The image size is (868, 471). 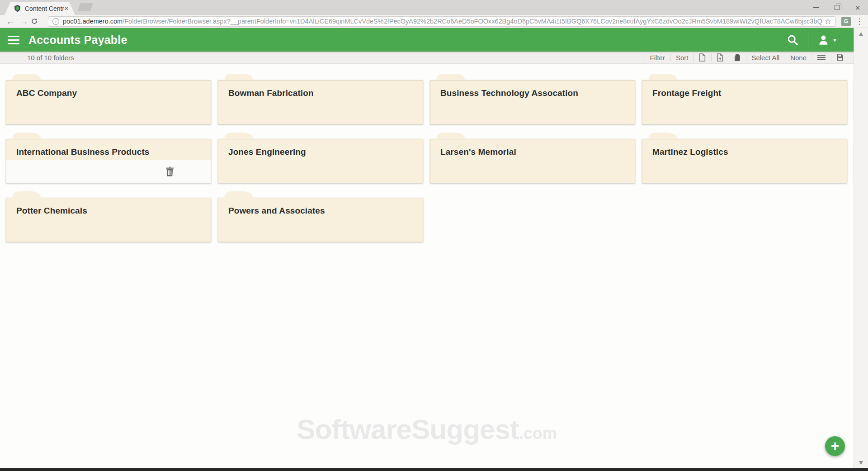 What do you see at coordinates (535, 152) in the screenshot?
I see `folder-title: Larsen's Memorial` at bounding box center [535, 152].